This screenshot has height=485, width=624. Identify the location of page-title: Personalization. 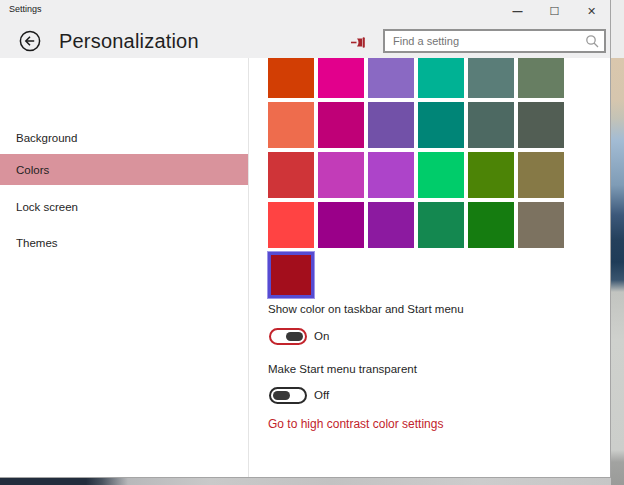
(129, 42).